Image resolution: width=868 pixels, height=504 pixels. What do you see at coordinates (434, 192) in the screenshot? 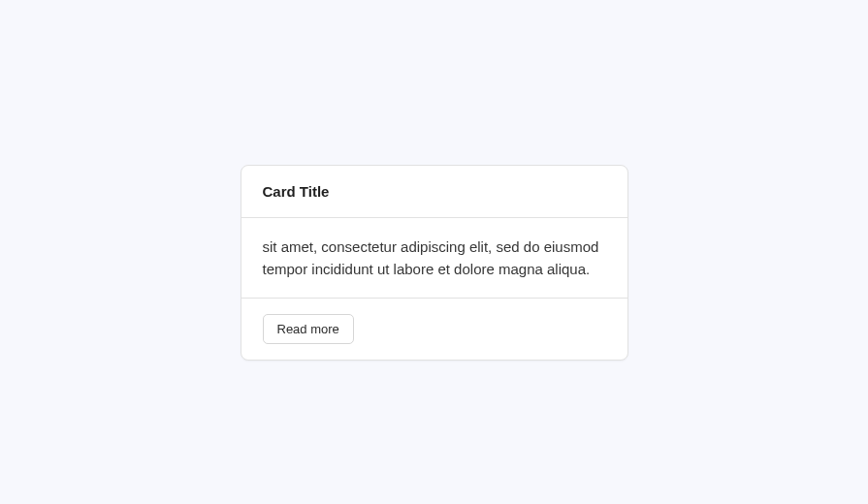
I see `card-header: Card Title` at bounding box center [434, 192].